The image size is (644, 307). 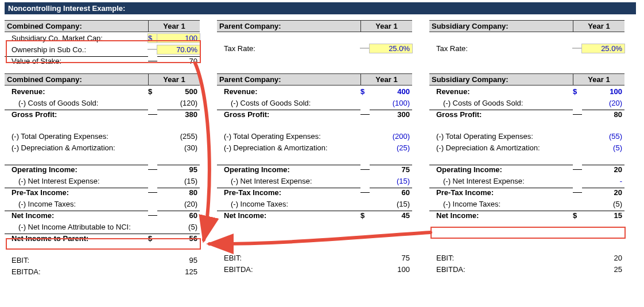 What do you see at coordinates (179, 49) in the screenshot?
I see `ownership-value: 70.0%` at bounding box center [179, 49].